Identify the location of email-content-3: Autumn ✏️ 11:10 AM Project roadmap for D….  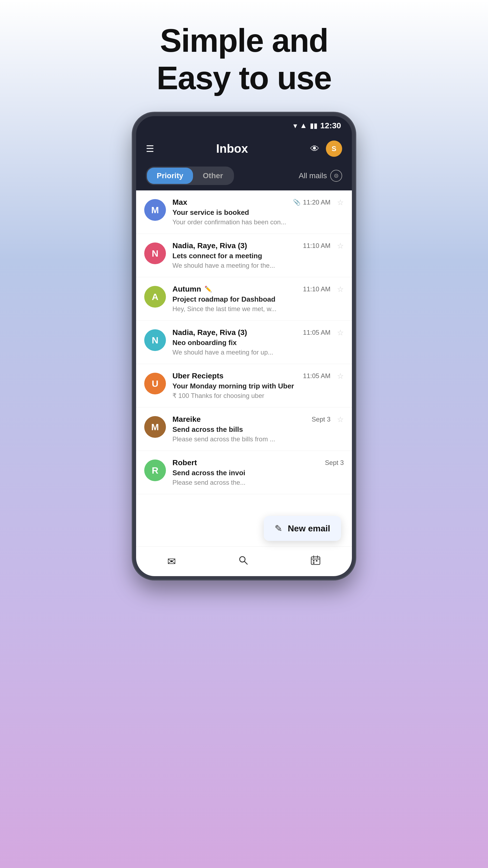
(251, 299).